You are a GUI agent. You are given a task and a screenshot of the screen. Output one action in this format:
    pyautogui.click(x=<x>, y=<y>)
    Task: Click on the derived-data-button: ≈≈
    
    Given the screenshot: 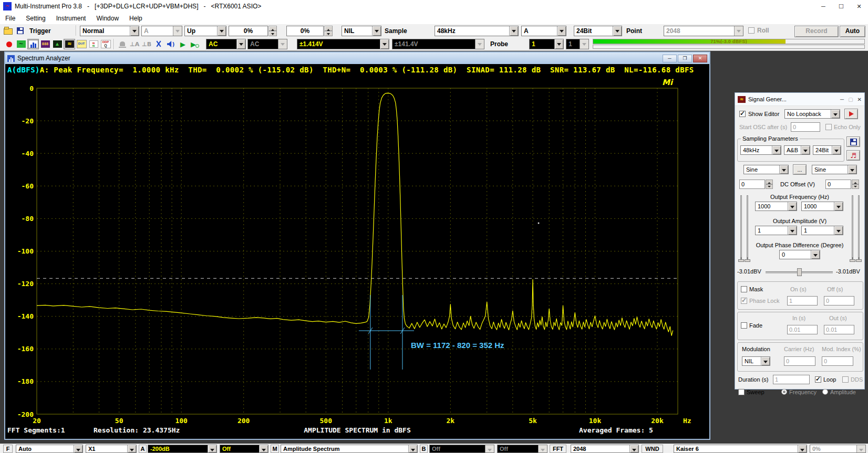 What is the action you would take?
    pyautogui.click(x=94, y=44)
    